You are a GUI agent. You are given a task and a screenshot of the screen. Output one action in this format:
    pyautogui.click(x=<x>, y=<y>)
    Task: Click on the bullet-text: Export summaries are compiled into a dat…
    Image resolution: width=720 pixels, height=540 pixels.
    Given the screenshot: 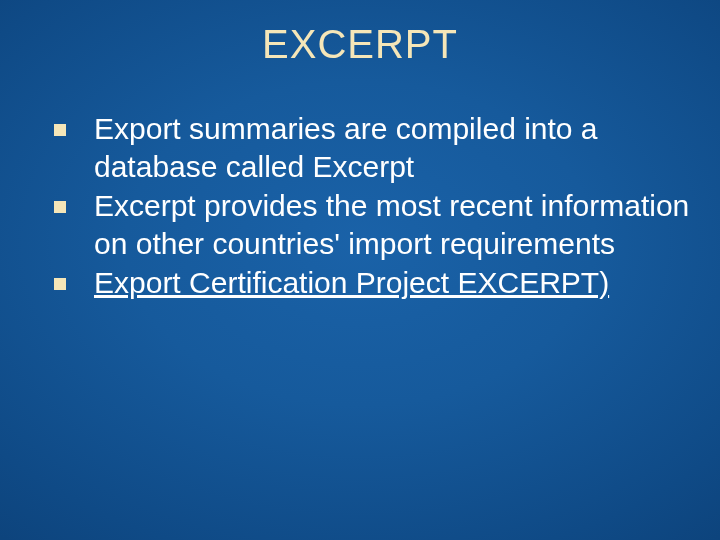 What is the action you would take?
    pyautogui.click(x=396, y=148)
    